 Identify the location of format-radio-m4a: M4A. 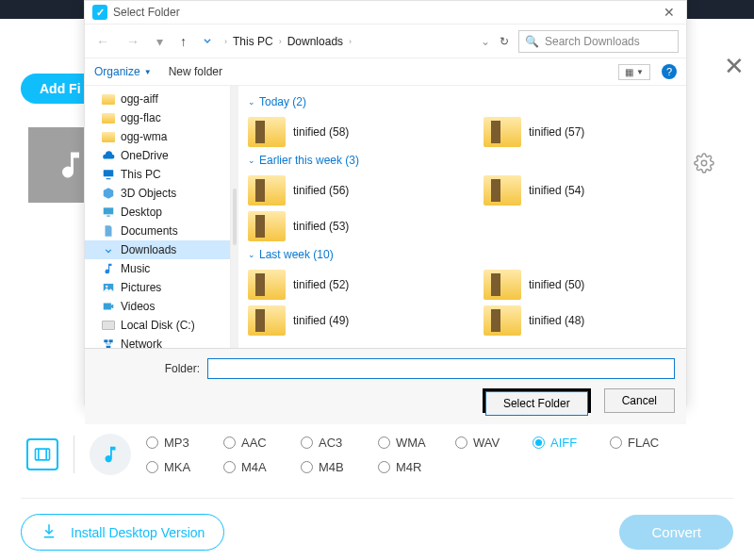
(262, 468).